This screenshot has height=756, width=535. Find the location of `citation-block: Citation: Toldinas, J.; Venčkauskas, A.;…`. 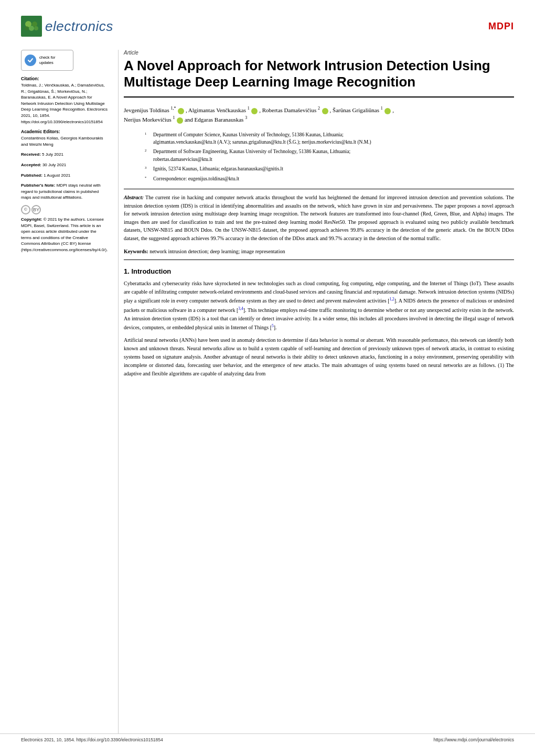

citation-block: Citation: Toldinas, J.; Venčkauskas, A.;… is located at coordinates (64, 101).